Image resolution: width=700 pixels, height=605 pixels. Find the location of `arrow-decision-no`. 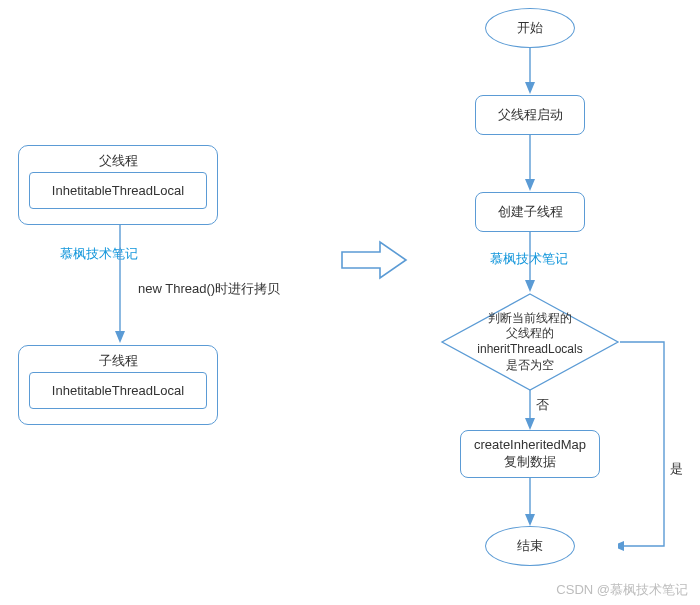

arrow-decision-no is located at coordinates (530, 411).